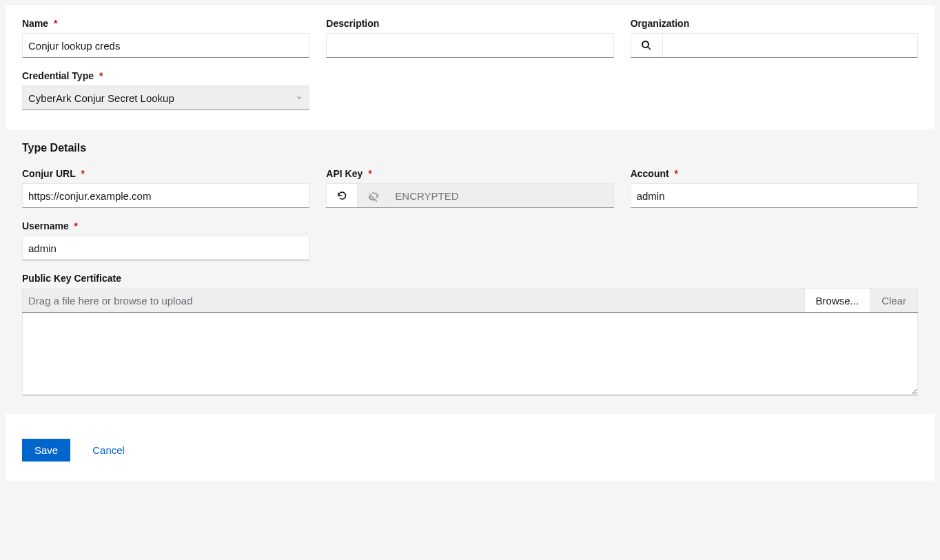 The width and height of the screenshot is (940, 560). What do you see at coordinates (775, 196) in the screenshot?
I see `account-input` at bounding box center [775, 196].